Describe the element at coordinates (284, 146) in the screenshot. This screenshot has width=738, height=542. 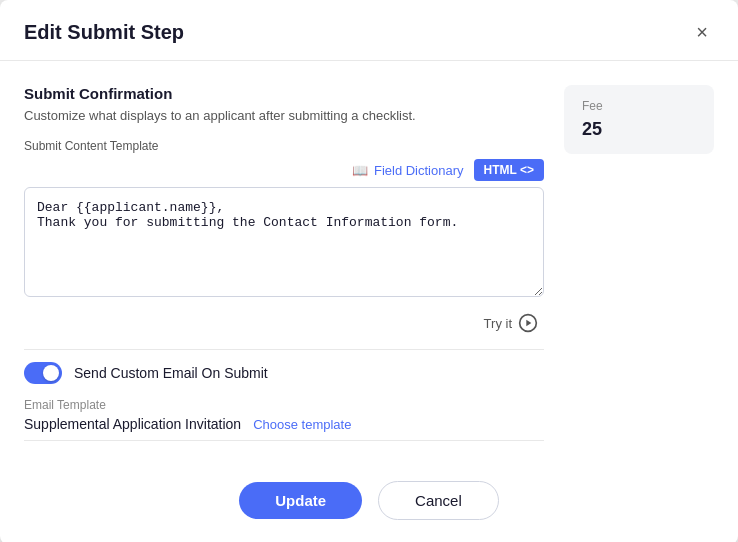
I see `template-field-label: Submit Content Template` at that location.